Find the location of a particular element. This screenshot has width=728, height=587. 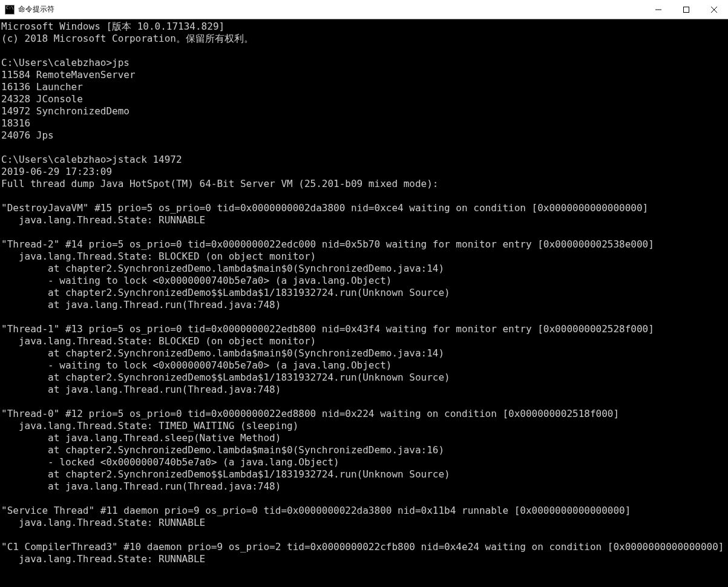

close-button is located at coordinates (714, 10).